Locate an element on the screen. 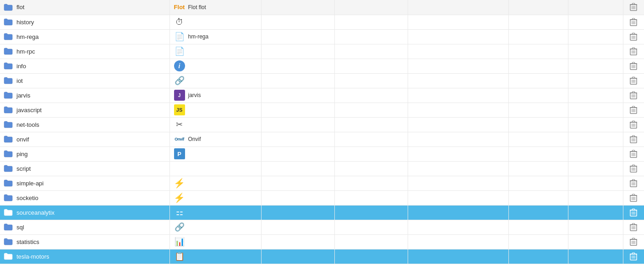  table-row: socketio ⚡ is located at coordinates (322, 198).